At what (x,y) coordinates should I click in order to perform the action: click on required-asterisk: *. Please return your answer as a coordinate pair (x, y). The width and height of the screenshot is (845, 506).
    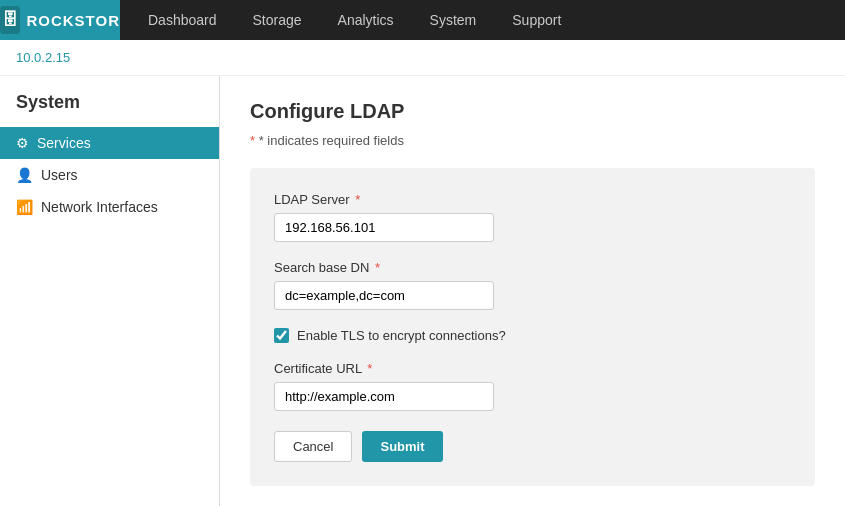
    Looking at the image, I should click on (252, 140).